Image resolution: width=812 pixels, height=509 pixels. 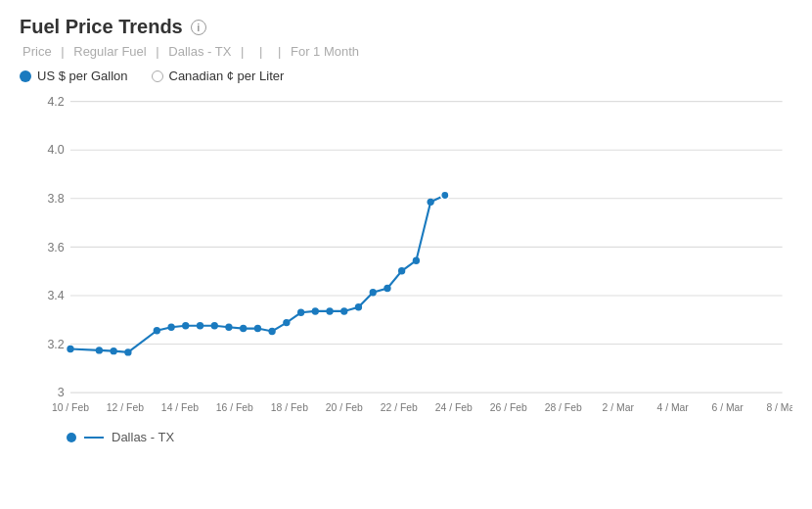 What do you see at coordinates (158, 51) in the screenshot?
I see `filter-sep2: |` at bounding box center [158, 51].